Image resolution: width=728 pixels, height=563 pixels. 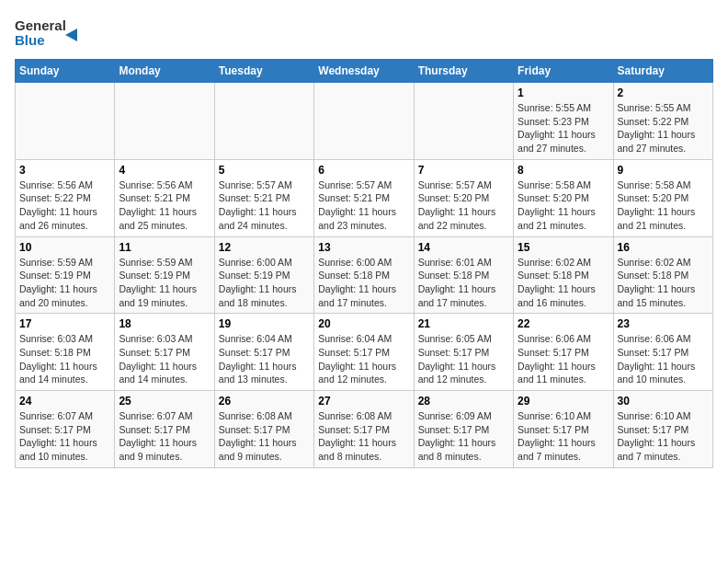 What do you see at coordinates (264, 198) in the screenshot?
I see `calendar-cell: 5Sunrise: 5:57 AM Sunset: 5:21 PM Daylig…` at bounding box center [264, 198].